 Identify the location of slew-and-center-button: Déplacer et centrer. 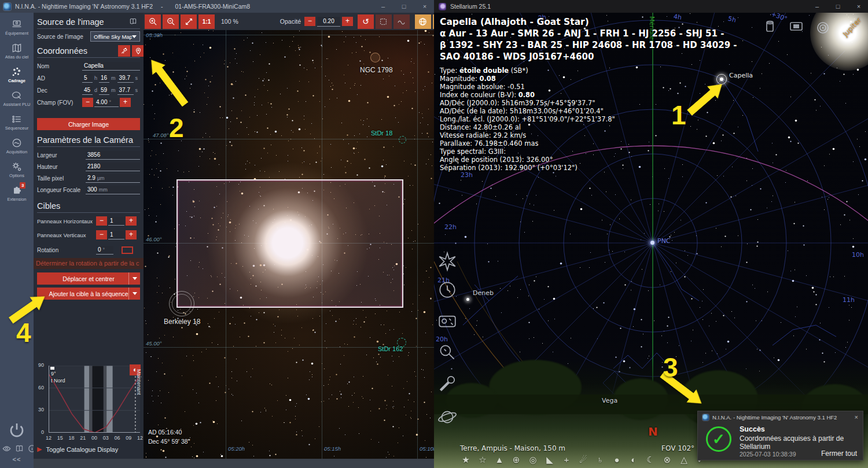
(89, 279).